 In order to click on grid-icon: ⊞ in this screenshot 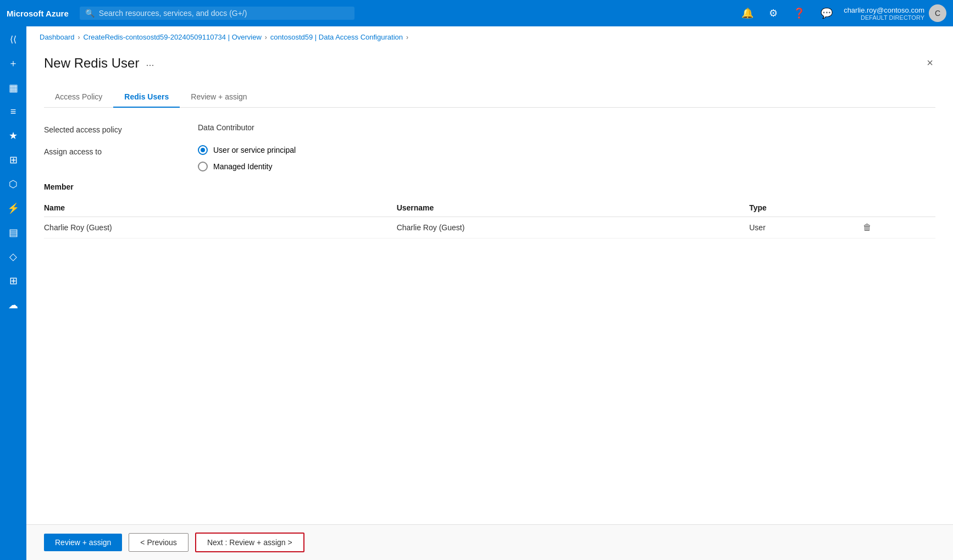, I will do `click(13, 160)`.